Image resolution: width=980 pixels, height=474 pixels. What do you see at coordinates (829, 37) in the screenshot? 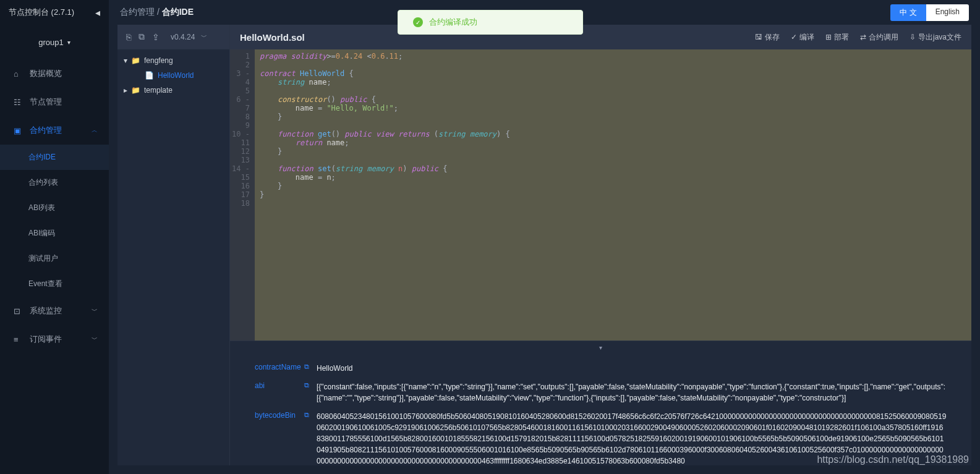
I see `deploy-icon: ⊞` at bounding box center [829, 37].